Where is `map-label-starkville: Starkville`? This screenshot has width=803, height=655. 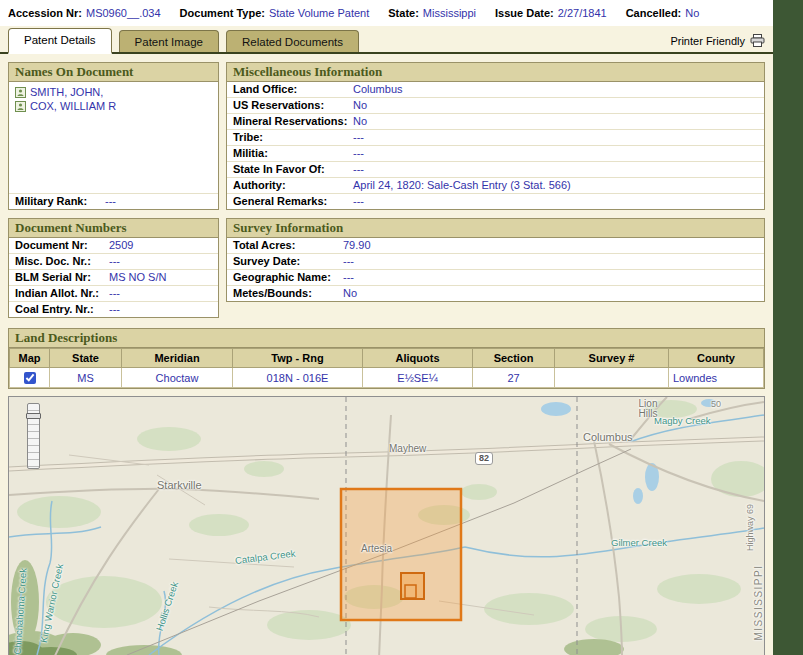 map-label-starkville: Starkville is located at coordinates (180, 485).